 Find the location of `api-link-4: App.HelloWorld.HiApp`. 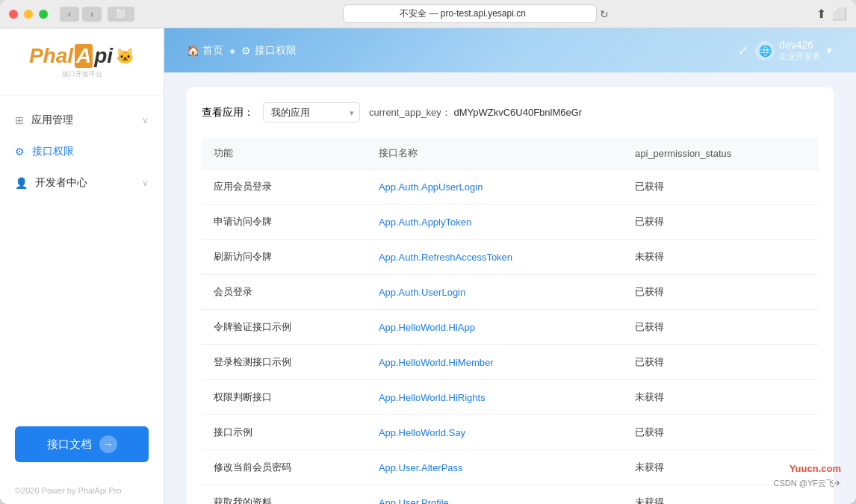

api-link-4: App.HelloWorld.HiApp is located at coordinates (427, 327).